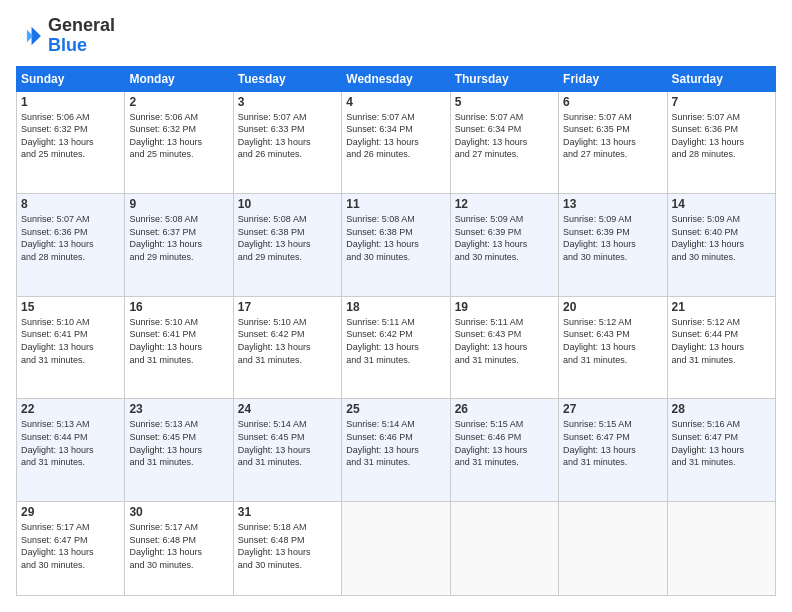 Image resolution: width=792 pixels, height=612 pixels. What do you see at coordinates (612, 238) in the screenshot?
I see `day-info: Sunrise: 5:09 AM Sunset: 6:39 PM Dayligh…` at bounding box center [612, 238].